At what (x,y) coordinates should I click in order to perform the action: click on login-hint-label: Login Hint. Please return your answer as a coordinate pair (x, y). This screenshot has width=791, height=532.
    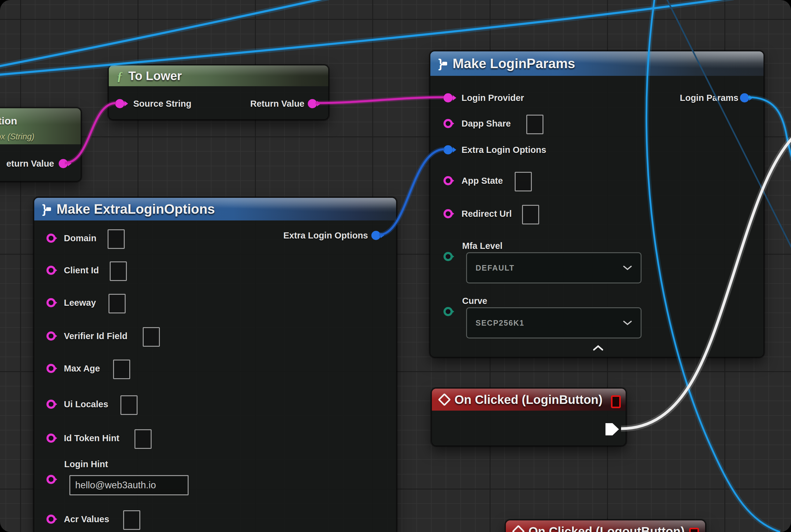
    Looking at the image, I should click on (86, 464).